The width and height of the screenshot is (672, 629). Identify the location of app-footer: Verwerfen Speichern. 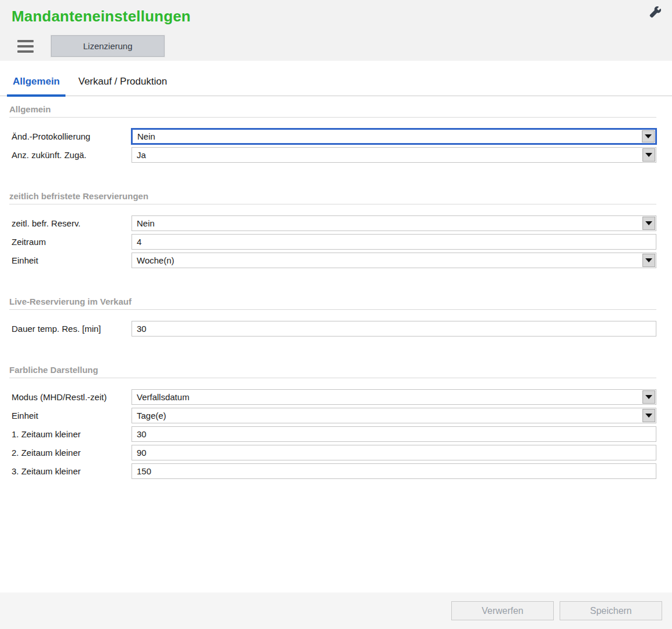
(336, 610).